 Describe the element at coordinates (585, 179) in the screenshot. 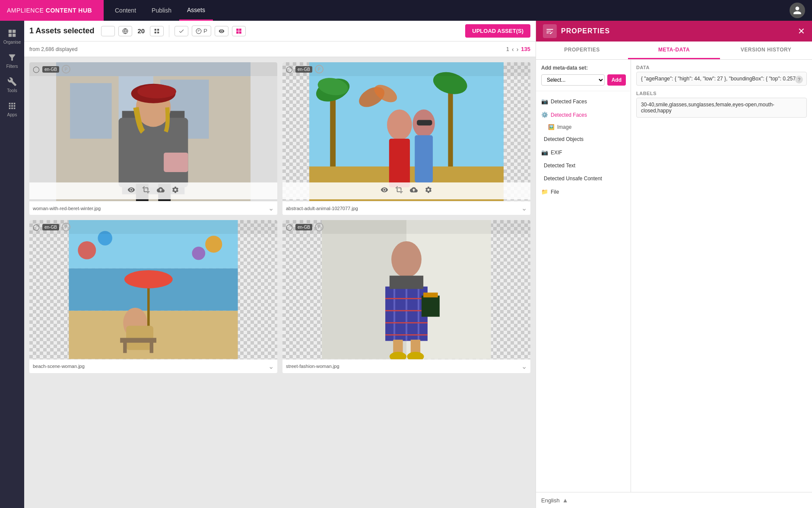

I see `detected-unsafe-label: Detected Unsafe Content` at that location.